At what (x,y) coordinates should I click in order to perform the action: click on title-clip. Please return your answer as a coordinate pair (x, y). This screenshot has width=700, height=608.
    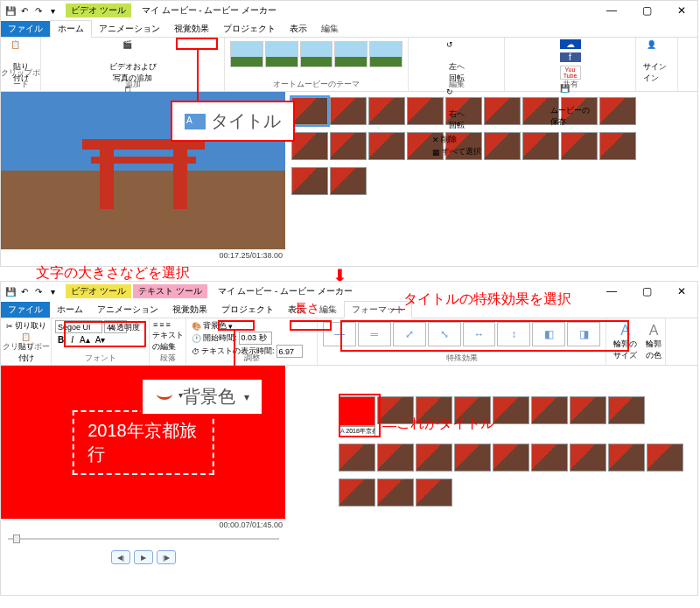
    Looking at the image, I should click on (357, 411).